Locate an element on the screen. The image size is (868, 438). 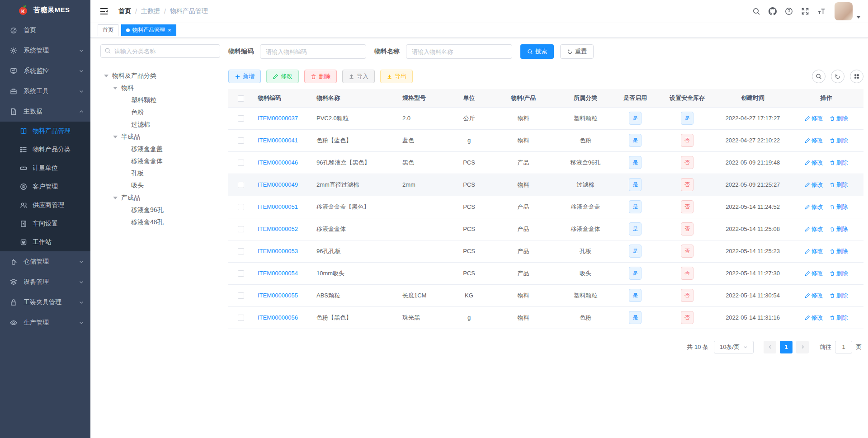
sidebar-item-system-tools: 系统工具 is located at coordinates (45, 91).